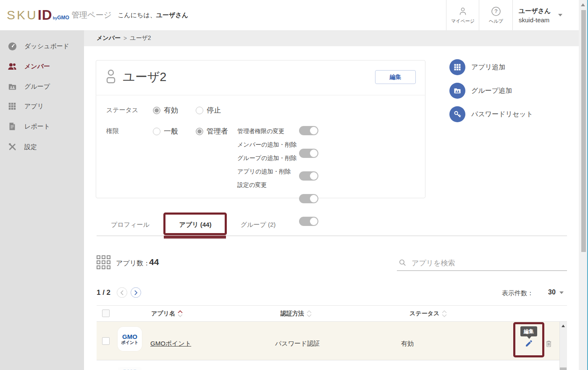  Describe the element at coordinates (42, 147) in the screenshot. I see `sidebar-item-settings: 設定` at that location.